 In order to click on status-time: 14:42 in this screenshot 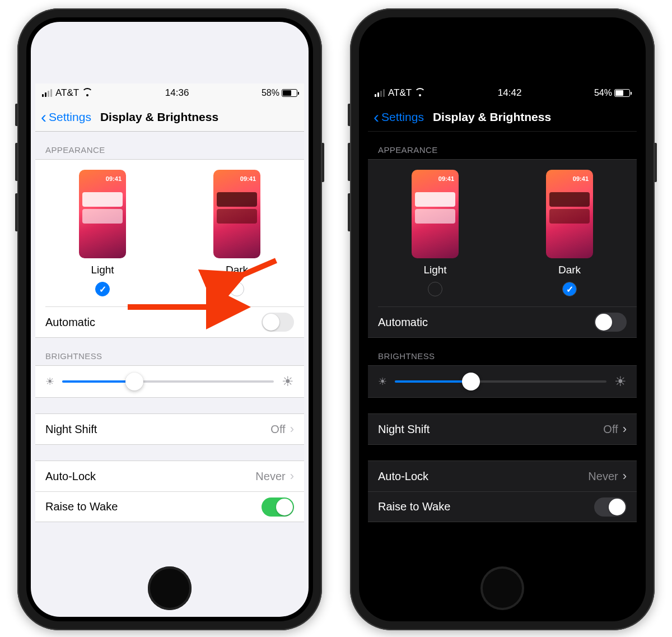, I will do `click(510, 93)`.